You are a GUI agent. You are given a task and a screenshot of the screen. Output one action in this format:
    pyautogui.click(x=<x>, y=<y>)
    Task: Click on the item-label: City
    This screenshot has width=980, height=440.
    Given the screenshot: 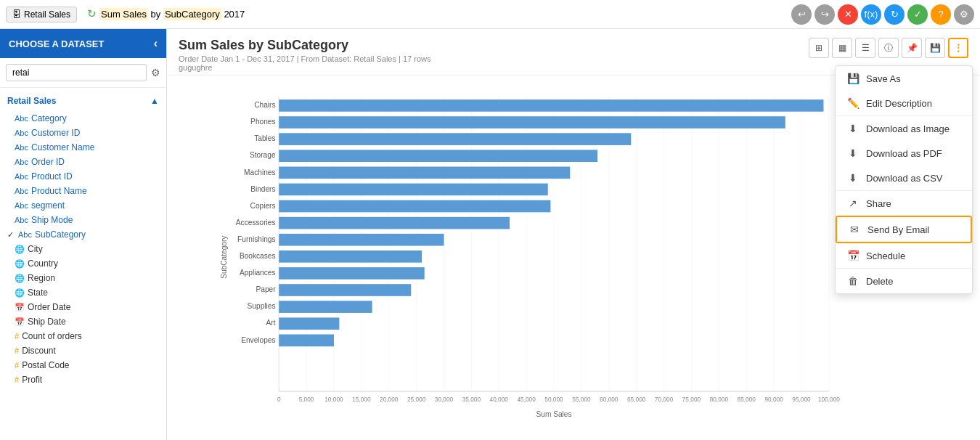 What is the action you would take?
    pyautogui.click(x=35, y=249)
    